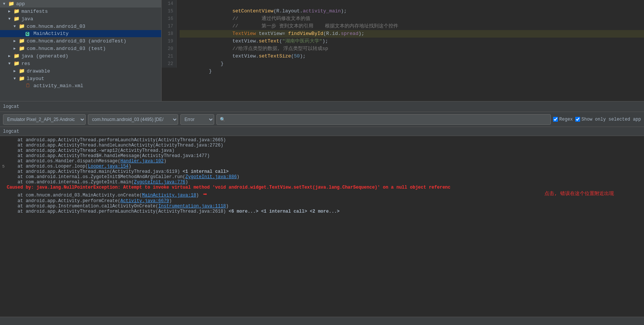 The image size is (644, 325). I want to click on tree-item-com-hnucm: ▼ 📁 com.hnucm.android_03, so click(80, 26).